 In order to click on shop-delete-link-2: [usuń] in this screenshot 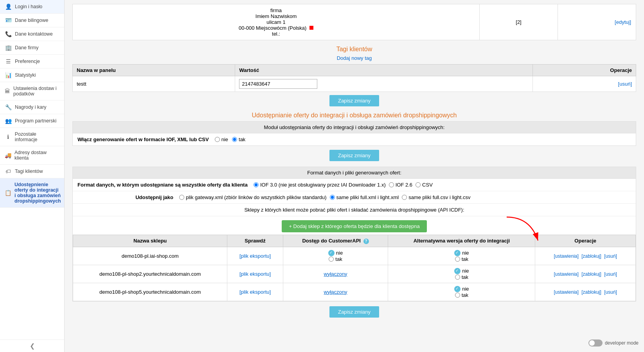, I will do `click(610, 274)`.